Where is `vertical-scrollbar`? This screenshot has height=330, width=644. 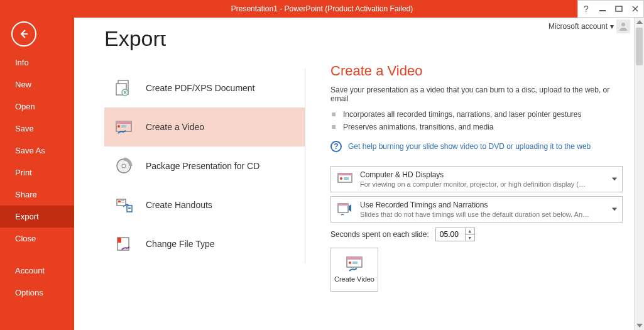 vertical-scrollbar is located at coordinates (639, 173).